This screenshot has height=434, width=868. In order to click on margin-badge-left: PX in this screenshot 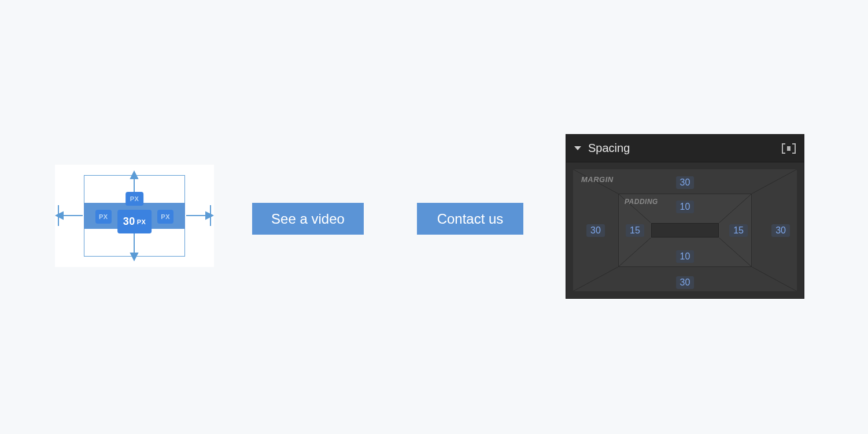, I will do `click(104, 217)`.